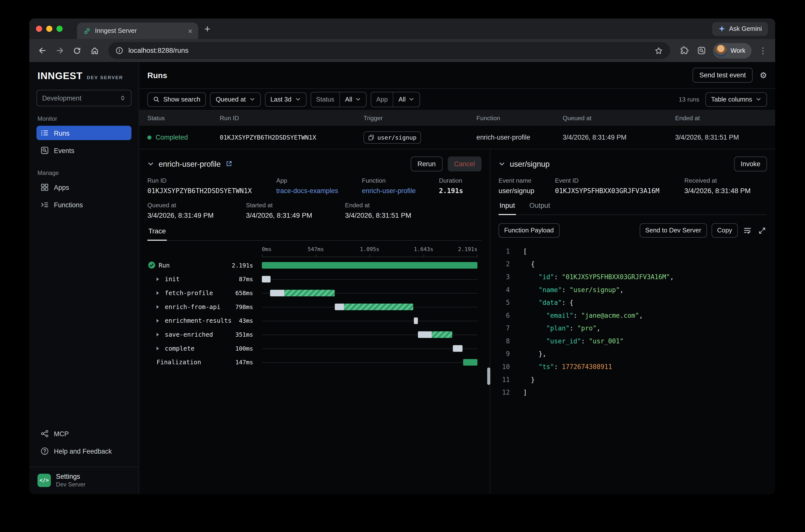  I want to click on send-to-dev-server-button: Send to Dev Server, so click(673, 230).